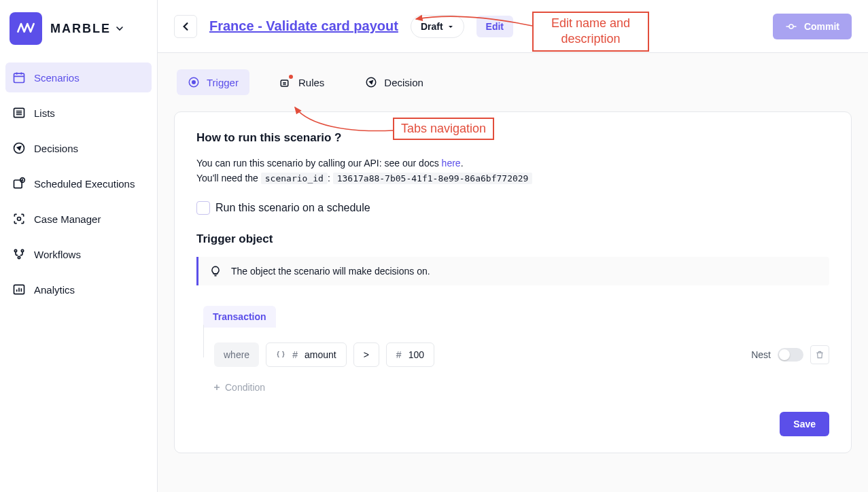 The height and width of the screenshot is (492, 868). I want to click on where-chip: where, so click(237, 355).